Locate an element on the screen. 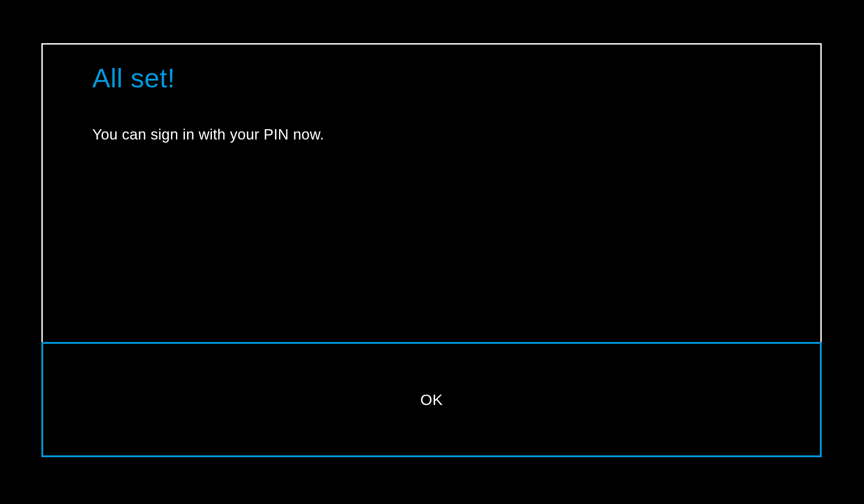  ok-button-label: OK is located at coordinates (432, 400).